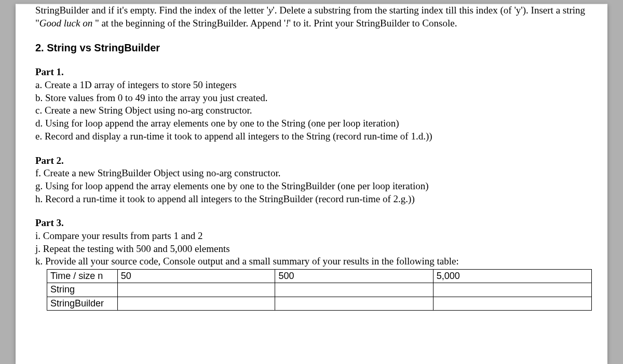 The width and height of the screenshot is (623, 364). Describe the element at coordinates (312, 17) in the screenshot. I see `intro-paragraph: StringBuilder and if it's empty. Find th…` at that location.